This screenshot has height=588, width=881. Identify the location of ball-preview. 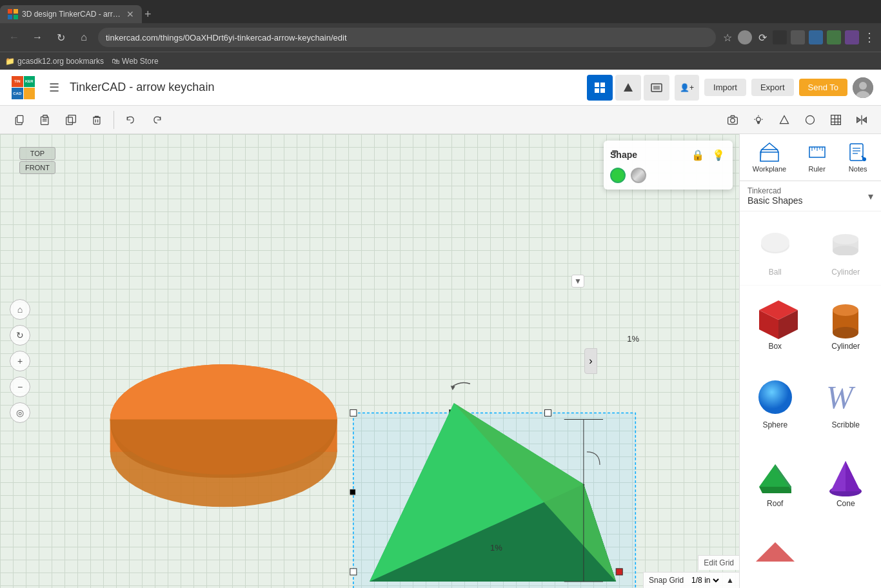
(775, 242).